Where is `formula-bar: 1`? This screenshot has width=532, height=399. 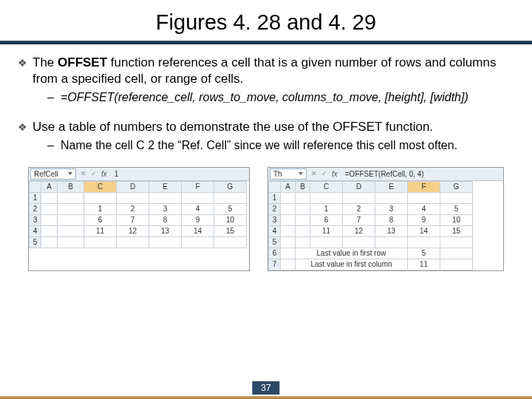 formula-bar: 1 is located at coordinates (115, 174).